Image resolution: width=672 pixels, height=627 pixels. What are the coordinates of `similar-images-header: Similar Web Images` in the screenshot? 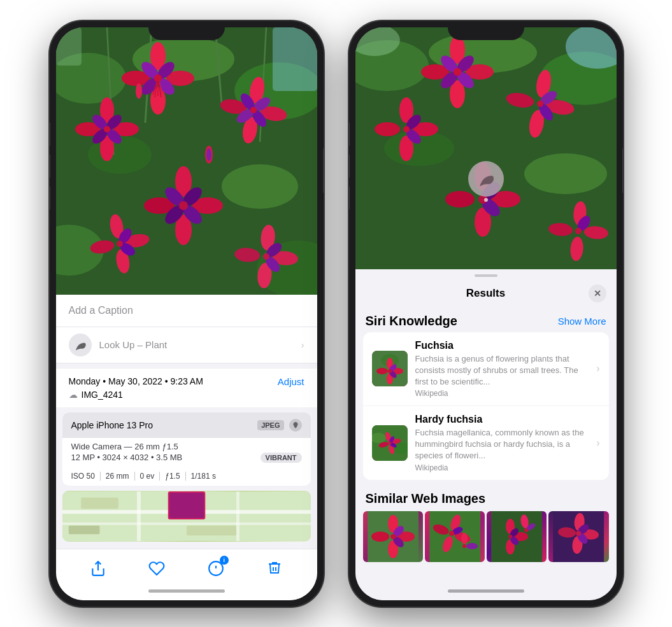 It's located at (486, 497).